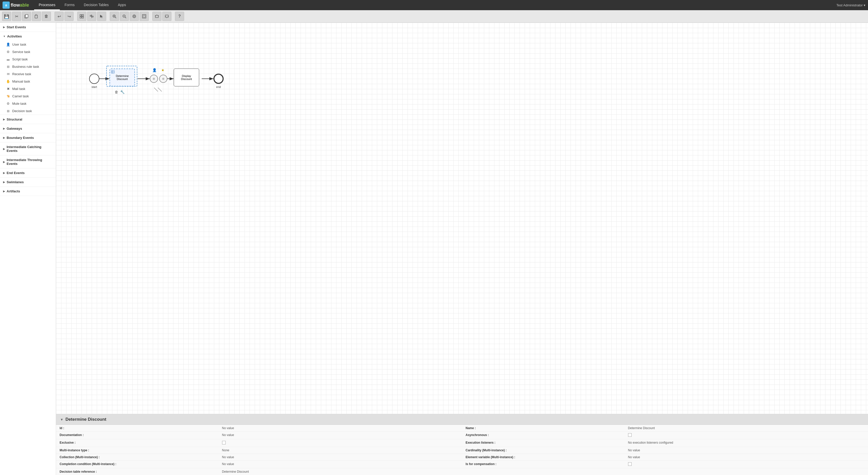 Image resolution: width=868 pixels, height=475 pixels. I want to click on nav-items: Processes Forms Decision Tables Apps, so click(82, 5).